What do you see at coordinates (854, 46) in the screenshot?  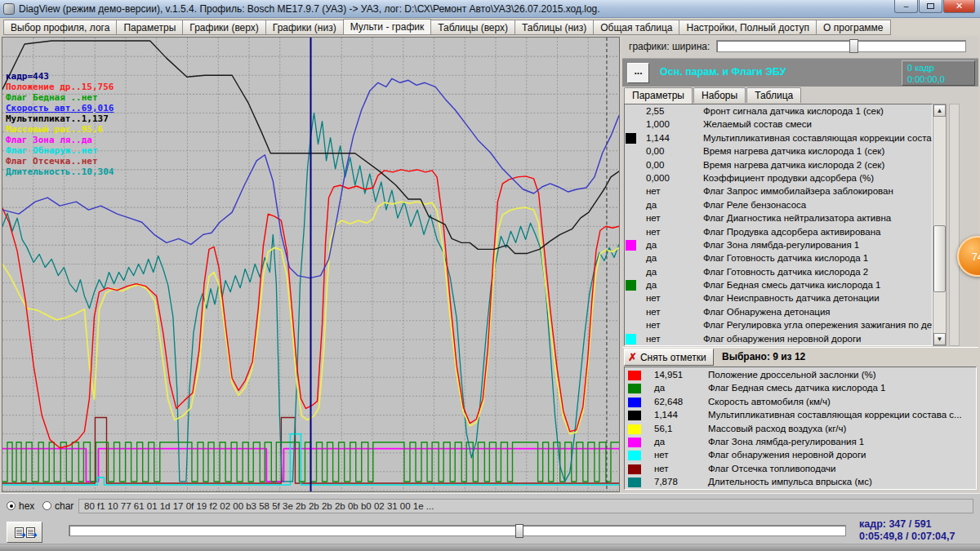 I see `graph-width-slider-thumb` at bounding box center [854, 46].